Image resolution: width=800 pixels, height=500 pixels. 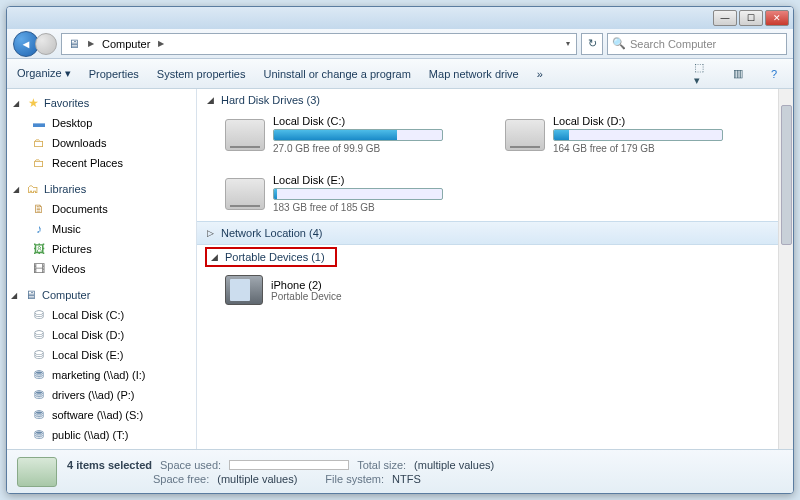 What do you see at coordinates (495, 100) in the screenshot?
I see `section-hdd: ◢ Hard Disk Drives (3)` at bounding box center [495, 100].